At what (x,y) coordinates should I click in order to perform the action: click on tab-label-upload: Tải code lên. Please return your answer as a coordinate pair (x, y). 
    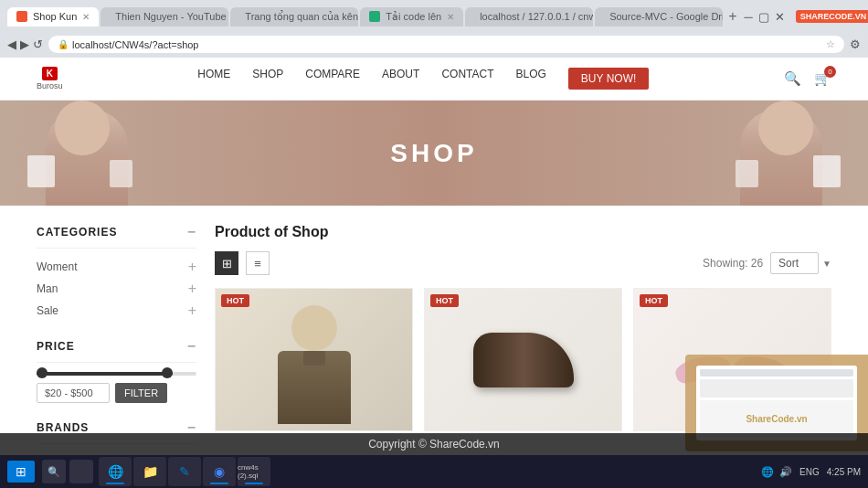
    Looking at the image, I should click on (413, 16).